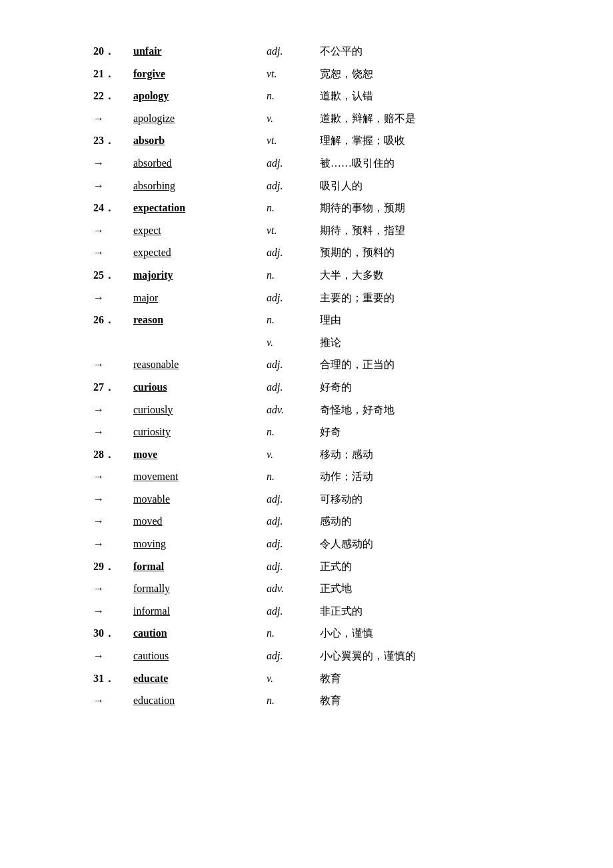 Image resolution: width=613 pixels, height=868 pixels. Describe the element at coordinates (433, 521) in the screenshot. I see `entry-meaning: 感动的` at that location.